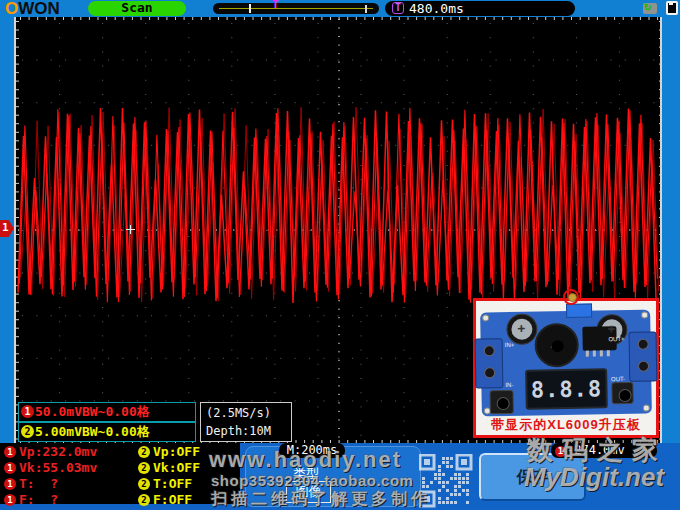 This screenshot has height=510, width=680. Describe the element at coordinates (7, 228) in the screenshot. I see `channel1-level-marker: 1` at that location.